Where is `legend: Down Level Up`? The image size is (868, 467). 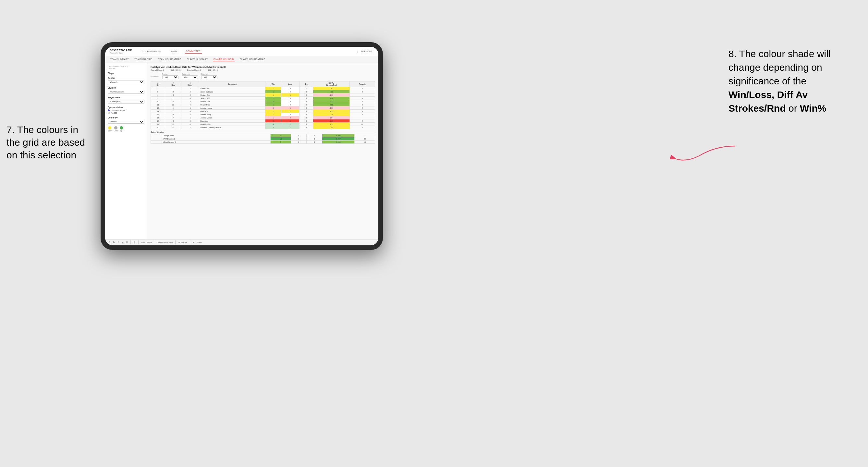 legend: Down Level Up is located at coordinates (126, 129).